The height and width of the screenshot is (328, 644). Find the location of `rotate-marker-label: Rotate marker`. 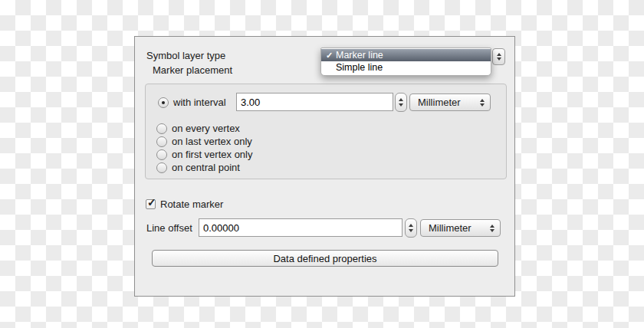

rotate-marker-label: Rotate marker is located at coordinates (192, 204).